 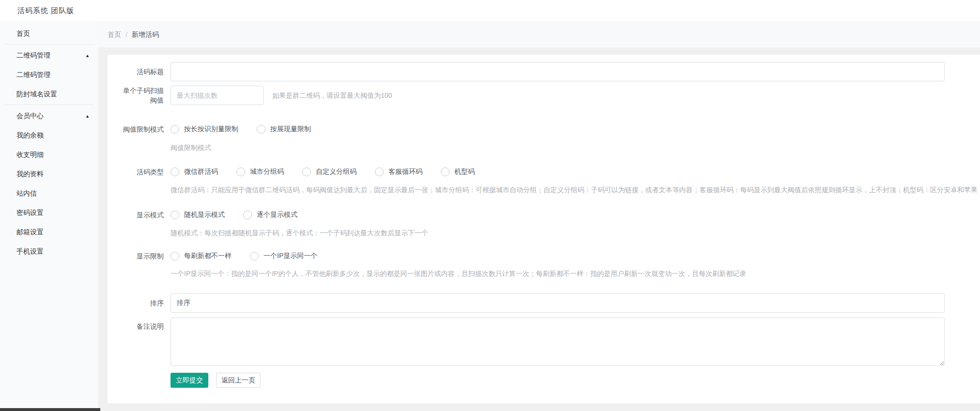 What do you see at coordinates (49, 154) in the screenshot?
I see `sidebar-item-income-expense-detail: 收支明细` at bounding box center [49, 154].